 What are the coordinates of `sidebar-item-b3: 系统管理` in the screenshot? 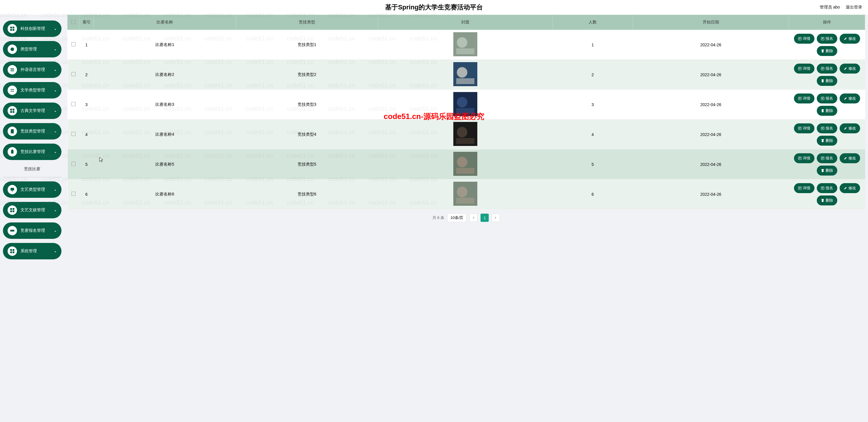 It's located at (32, 251).